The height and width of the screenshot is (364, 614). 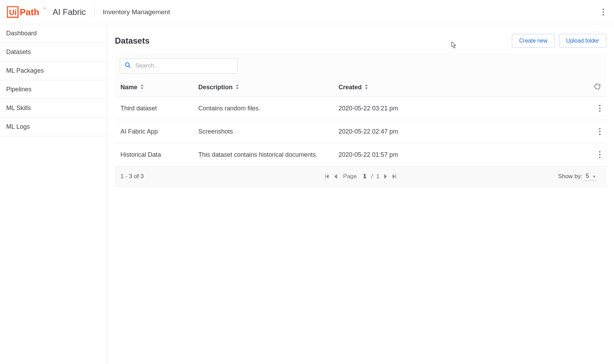 What do you see at coordinates (368, 109) in the screenshot?
I see `cell-created: 2020-05-22 03:21 pm` at bounding box center [368, 109].